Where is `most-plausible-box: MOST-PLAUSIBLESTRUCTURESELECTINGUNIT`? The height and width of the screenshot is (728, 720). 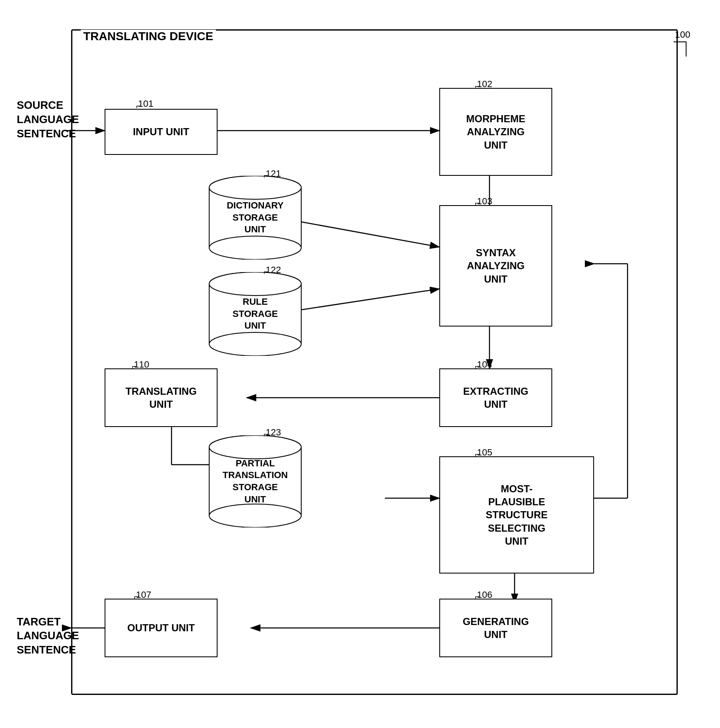
most-plausible-box: MOST-PLAUSIBLESTRUCTURESELECTINGUNIT is located at coordinates (517, 515).